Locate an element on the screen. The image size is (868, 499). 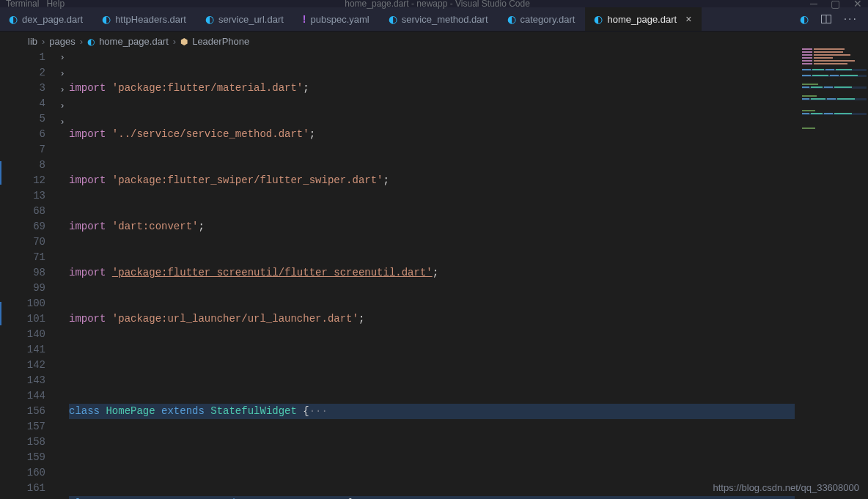
breadcrumb-seg: LeaderPhone is located at coordinates (221, 41).